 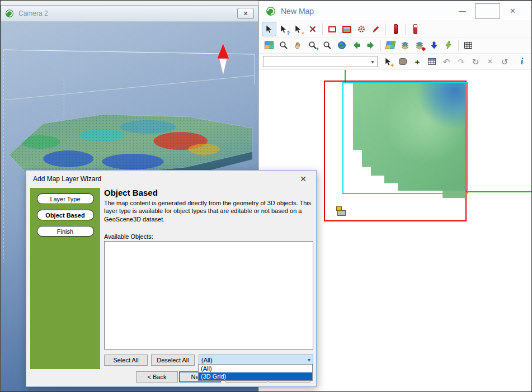 What do you see at coordinates (130, 13) in the screenshot?
I see `camera-titlebar: Camera 2 ✕` at bounding box center [130, 13].